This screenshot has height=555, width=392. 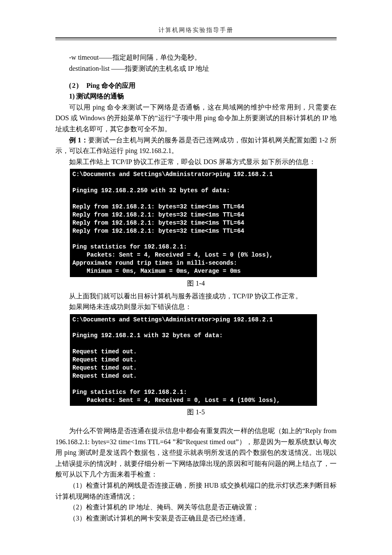 What do you see at coordinates (196, 146) in the screenshot?
I see `example-1-text: 要测试一台主机与网关的服务器是否已连网成功，假如计算机网关配置如图 1-2 所示…` at bounding box center [196, 146].